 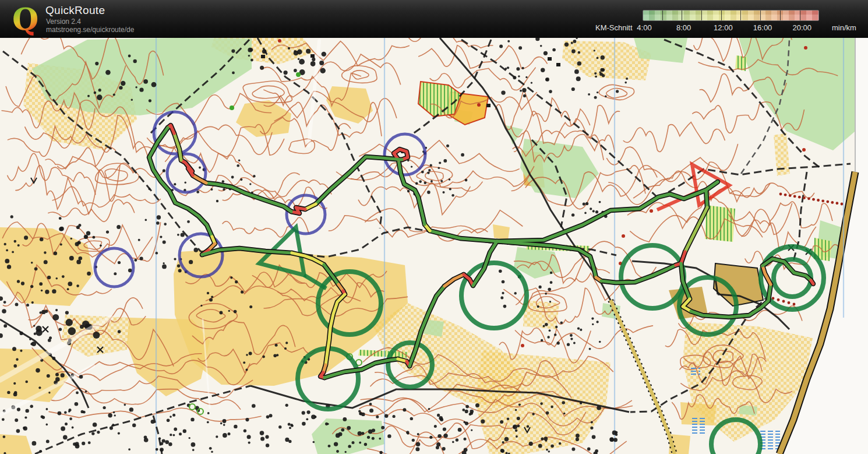 I want to click on svg-text: Q, so click(x=26, y=19).